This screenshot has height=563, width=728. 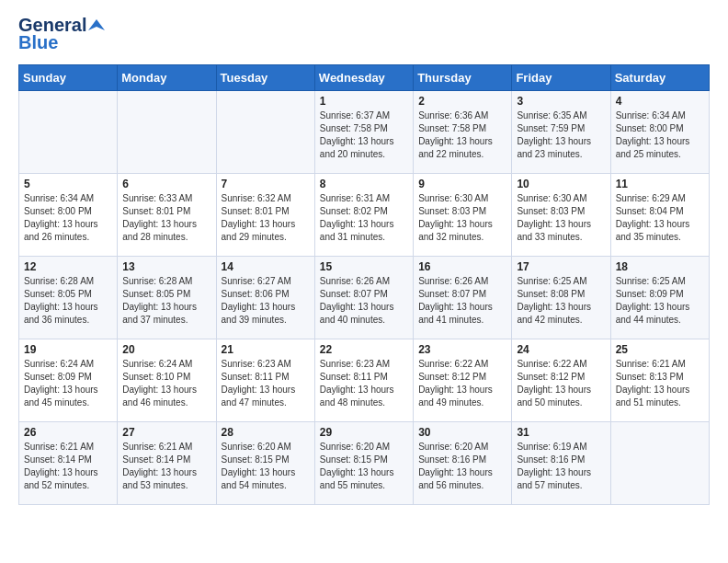 I want to click on col-header-thursday: Thursday, so click(x=463, y=78).